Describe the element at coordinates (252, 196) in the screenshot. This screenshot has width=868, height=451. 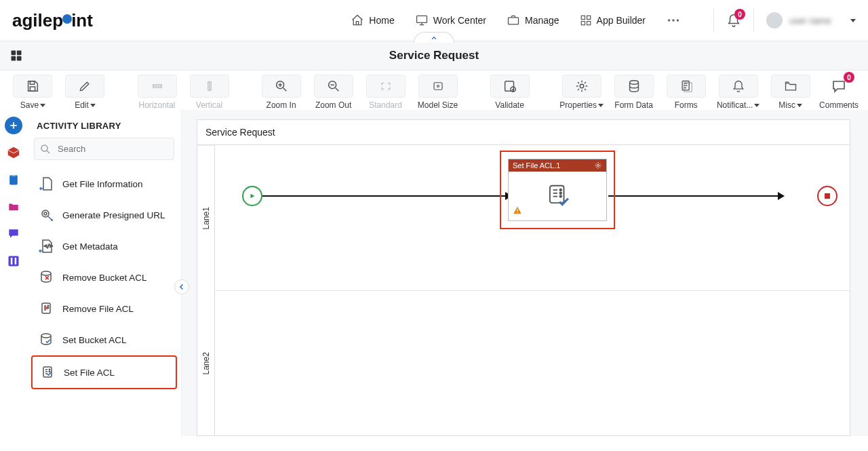
I see `start-node` at that location.